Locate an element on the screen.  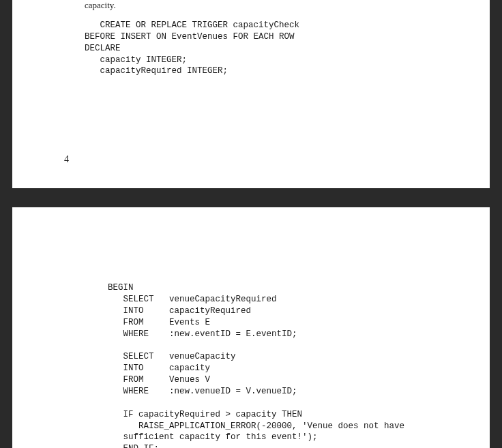
sql-code-block-declare: CREATE OR REPLACE TRIGGER capacityCheck … is located at coordinates (277, 48).